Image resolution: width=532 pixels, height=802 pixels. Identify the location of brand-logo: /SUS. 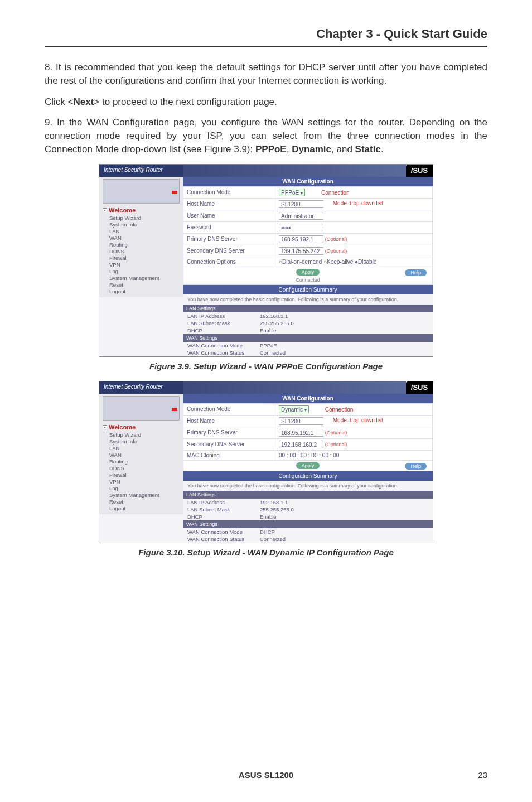
(419, 388).